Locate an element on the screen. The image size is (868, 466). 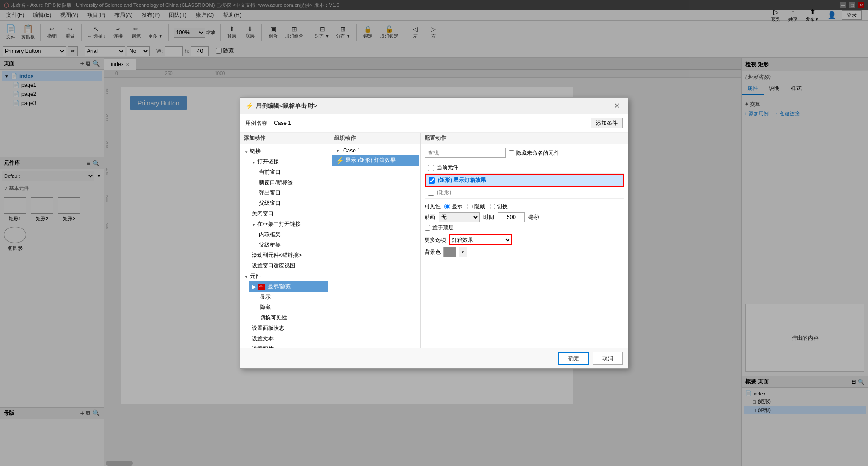
push-top-checkbox is located at coordinates (428, 228).